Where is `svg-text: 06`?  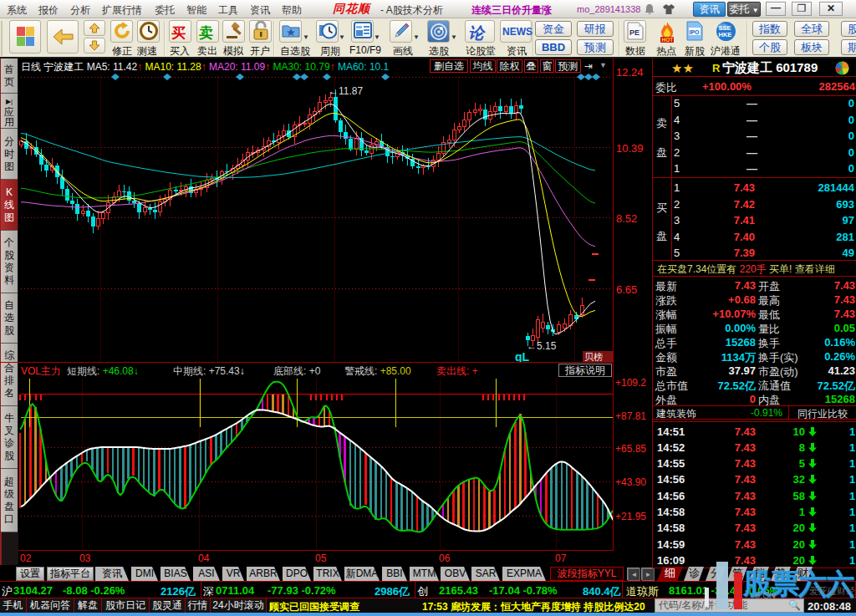
svg-text: 06 is located at coordinates (445, 558).